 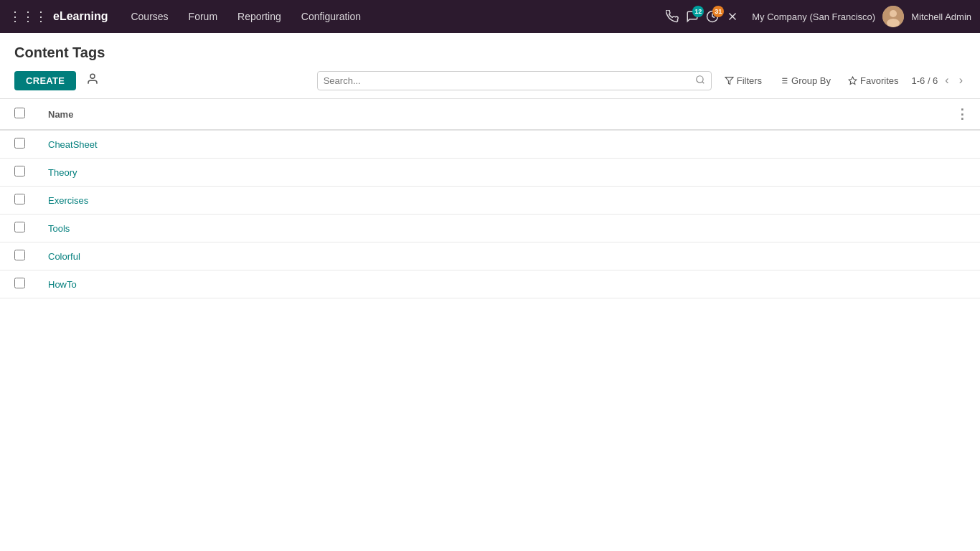 I want to click on table-row: Theory, so click(x=490, y=172).